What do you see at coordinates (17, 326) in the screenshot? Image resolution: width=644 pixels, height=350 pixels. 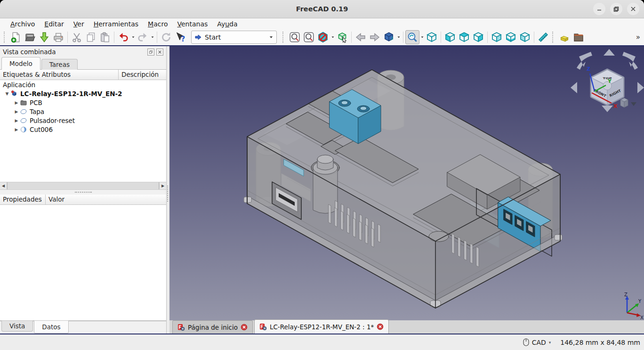 I see `tab-vista: Vista` at bounding box center [17, 326].